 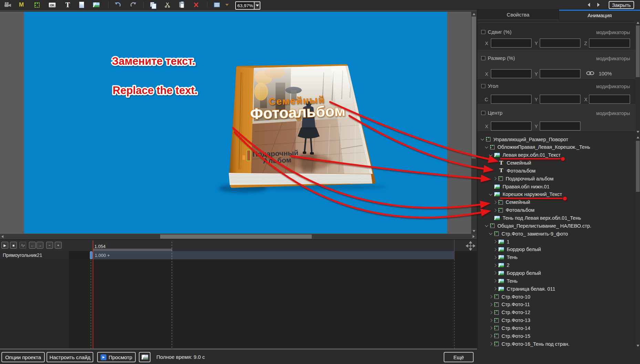 What do you see at coordinates (557, 194) in the screenshot?
I see `tree-item: Корешок наружний_Текст` at bounding box center [557, 194].